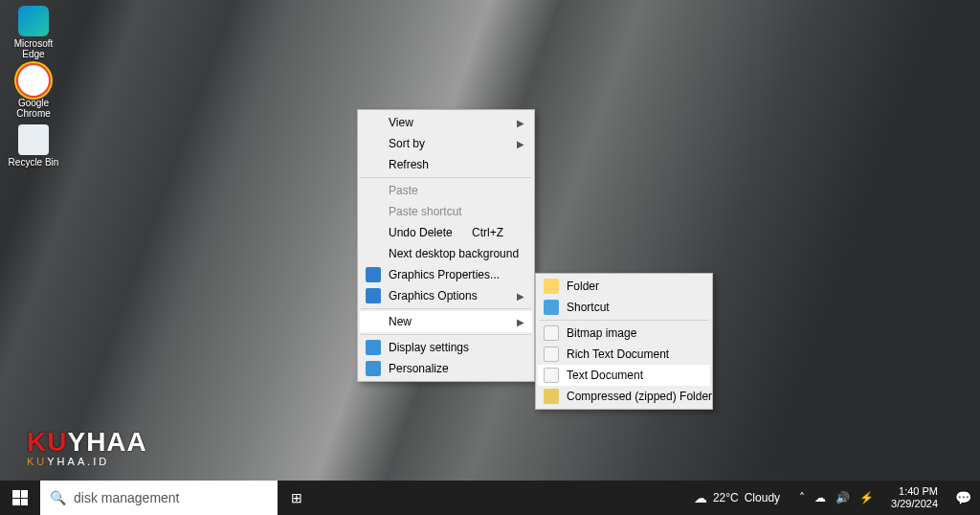 The width and height of the screenshot is (980, 515). Describe the element at coordinates (446, 296) in the screenshot. I see `menu-item-graphics-options: Graphics Options ▶` at that location.